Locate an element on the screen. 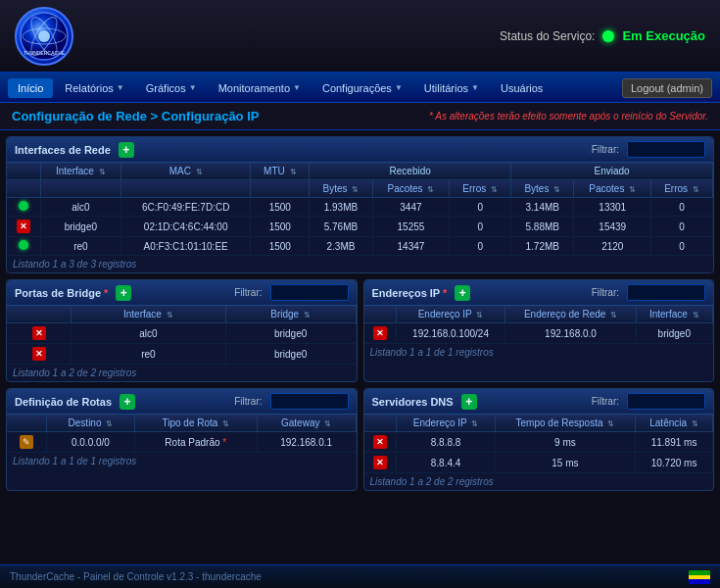 Image resolution: width=720 pixels, height=588 pixels. nav-item-graficos: Gráficos ▼ is located at coordinates (171, 88).